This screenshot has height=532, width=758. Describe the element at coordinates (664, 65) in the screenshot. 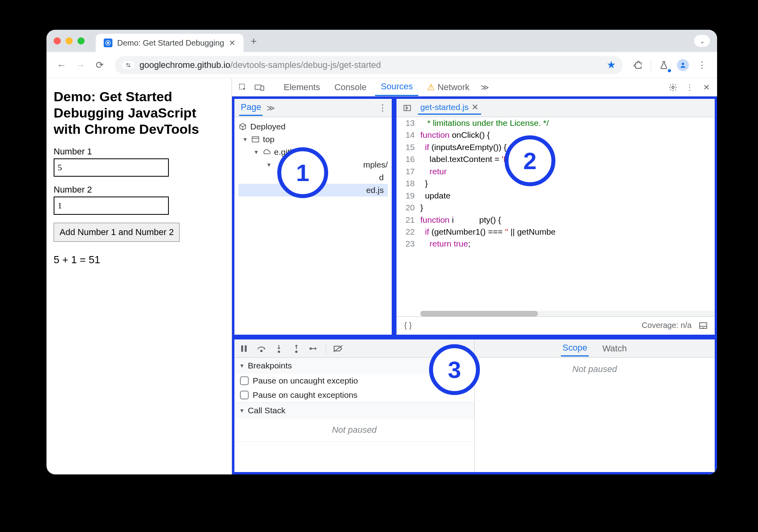

I see `labs-icon` at that location.